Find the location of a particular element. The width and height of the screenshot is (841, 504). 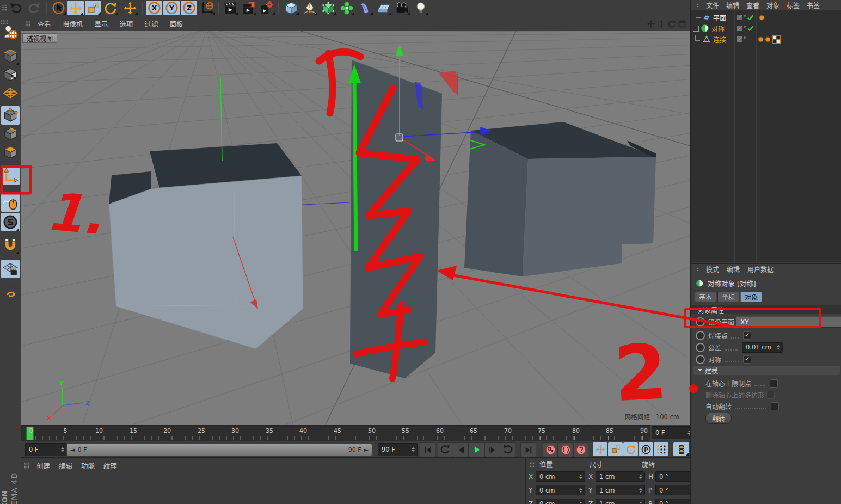

prev-frame-button is located at coordinates (461, 450).